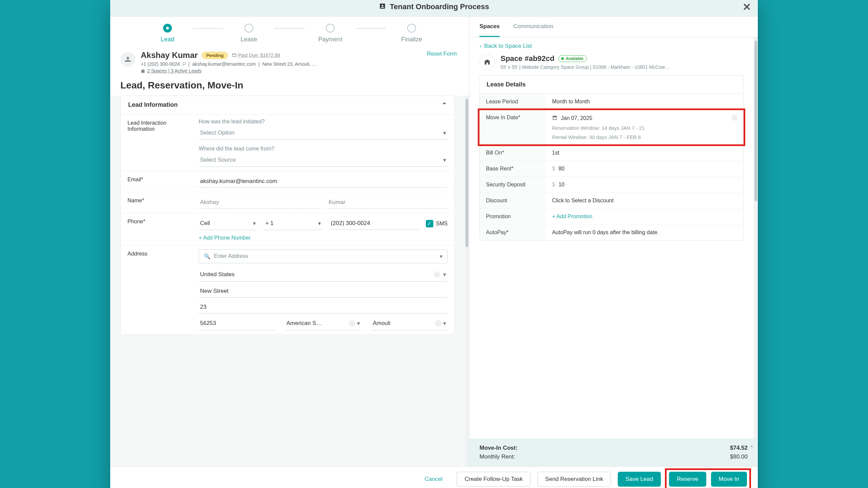 This screenshot has height=488, width=868. I want to click on past-due-link: Past Due: $1672.88, so click(256, 55).